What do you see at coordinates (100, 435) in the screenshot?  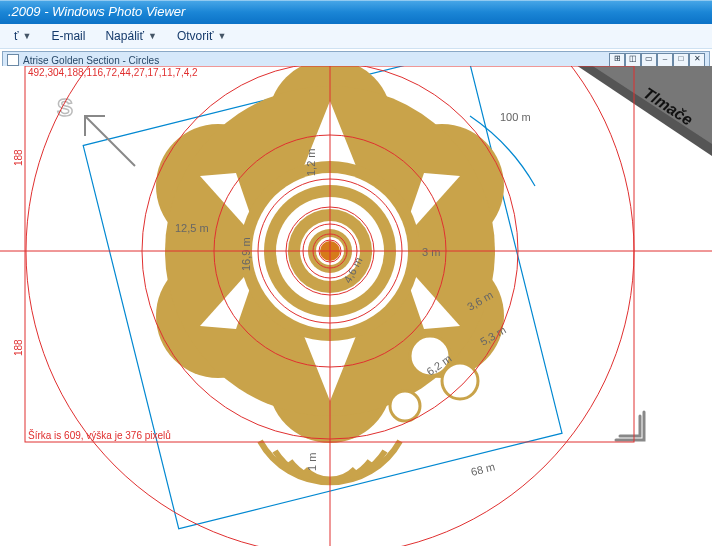 I see `overlay-status: Šírka is 609, výška je 376 pixelů` at bounding box center [100, 435].